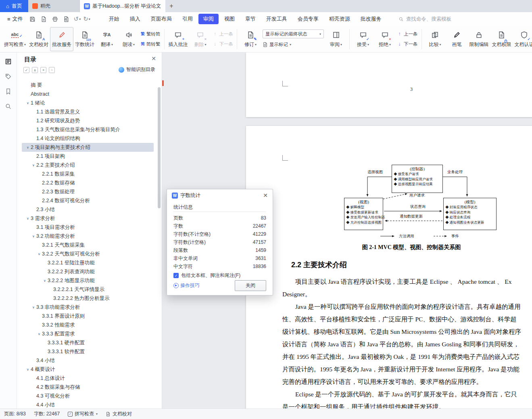 This screenshot has height=419, width=532. What do you see at coordinates (209, 19) in the screenshot?
I see `menu-tab-审阅: 审阅` at bounding box center [209, 19].